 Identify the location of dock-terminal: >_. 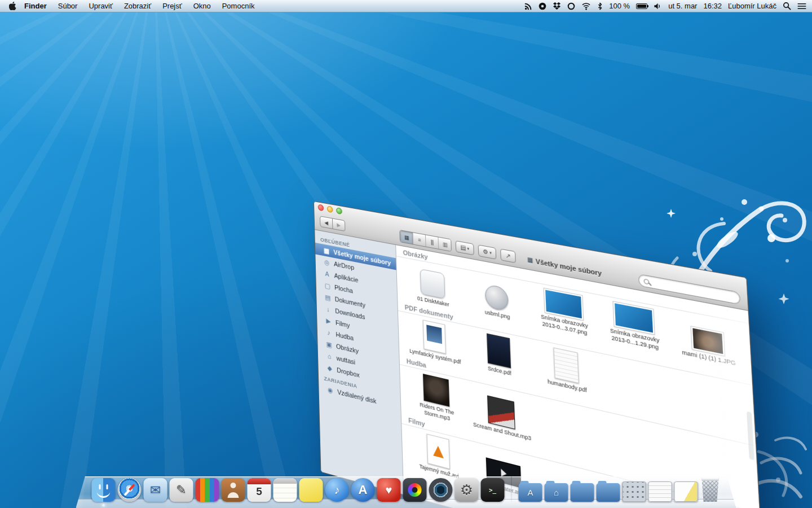
(493, 490).